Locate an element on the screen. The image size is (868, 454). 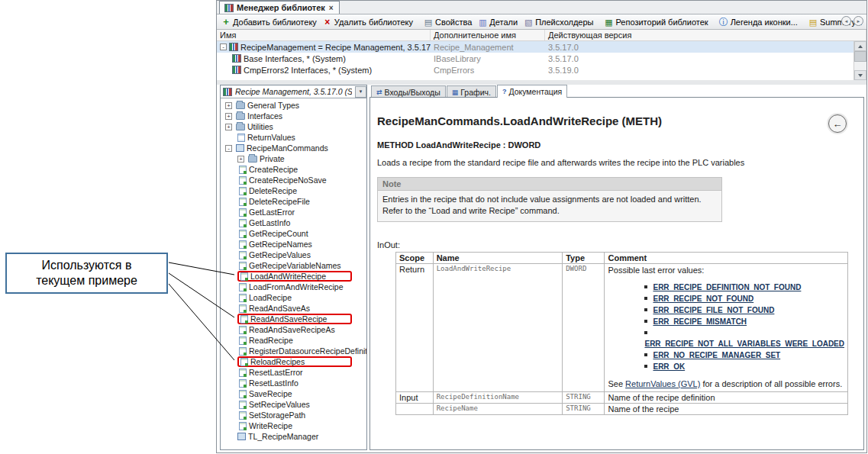
scroll-up-button is located at coordinates (860, 46).